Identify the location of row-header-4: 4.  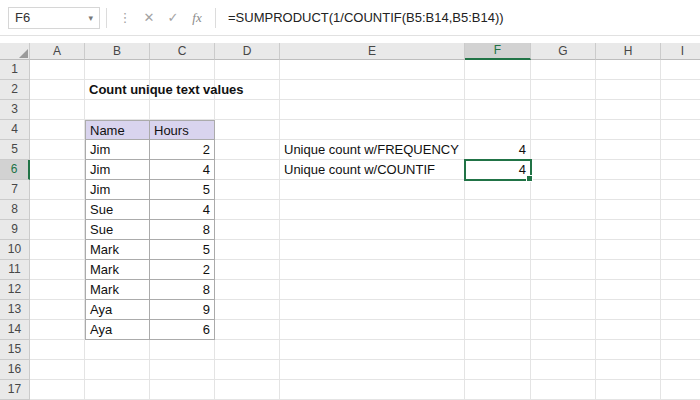
(15, 130).